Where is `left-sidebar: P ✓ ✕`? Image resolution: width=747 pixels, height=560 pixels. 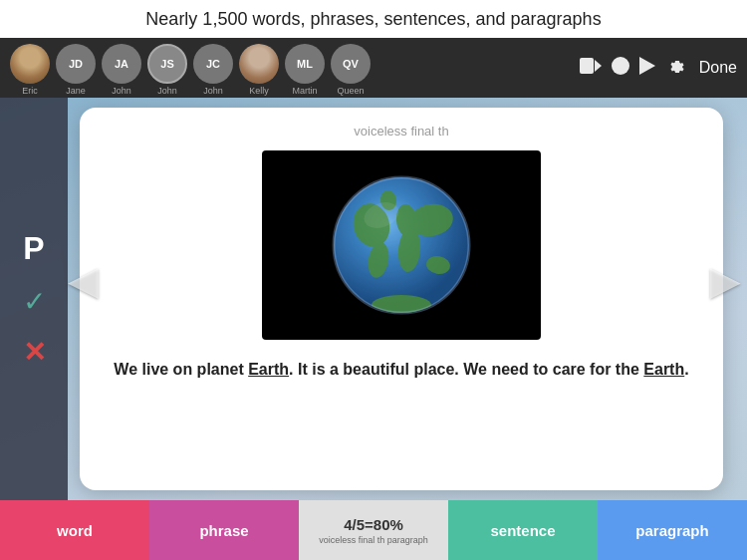 left-sidebar: P ✓ ✕ is located at coordinates (34, 299).